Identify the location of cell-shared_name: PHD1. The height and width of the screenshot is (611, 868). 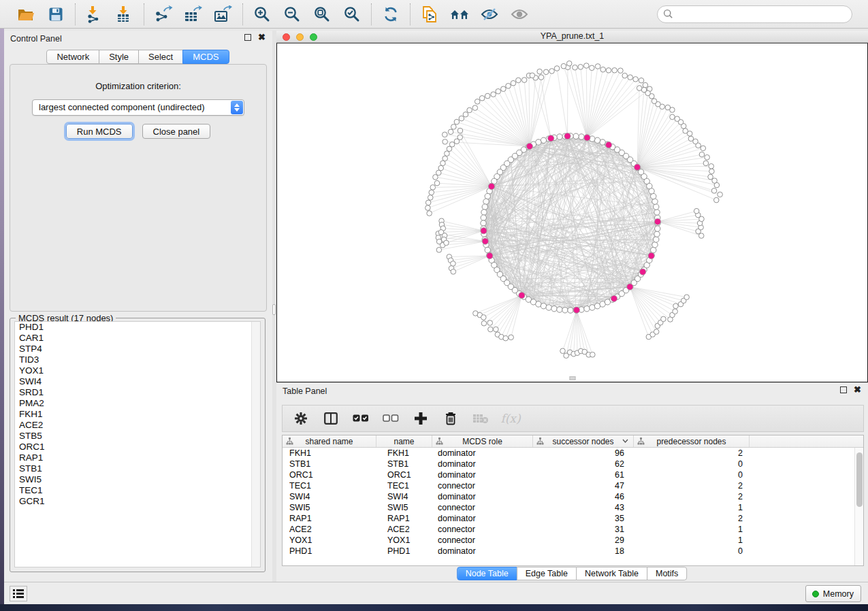
(329, 551).